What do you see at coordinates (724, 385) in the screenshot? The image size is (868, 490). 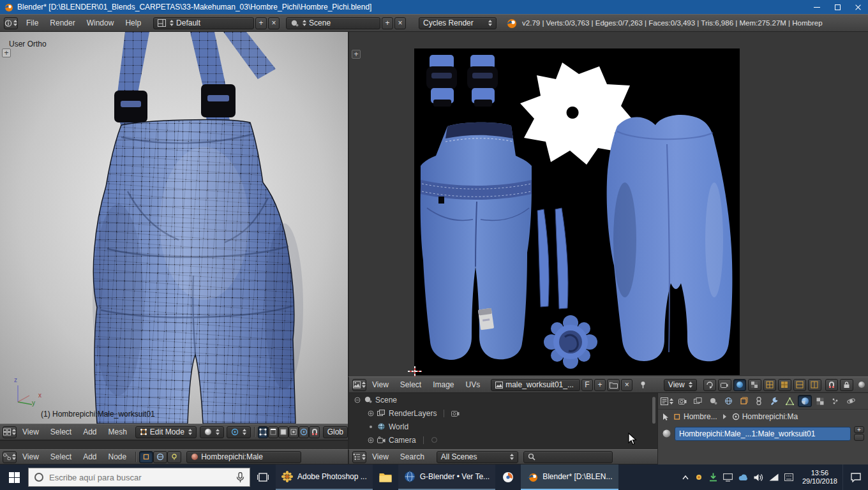 I see `render-slot-button` at bounding box center [724, 385].